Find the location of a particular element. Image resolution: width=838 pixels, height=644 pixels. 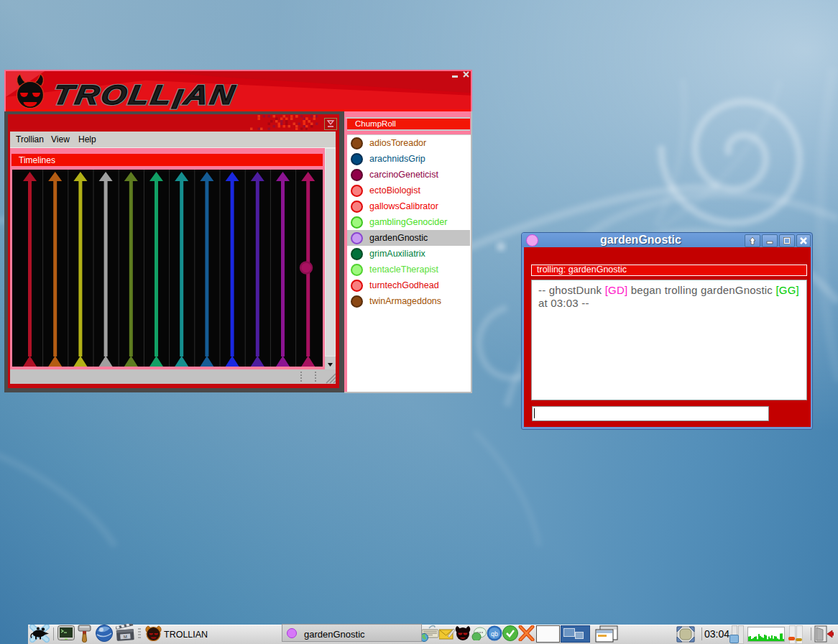

svg-text: qb is located at coordinates (494, 634).